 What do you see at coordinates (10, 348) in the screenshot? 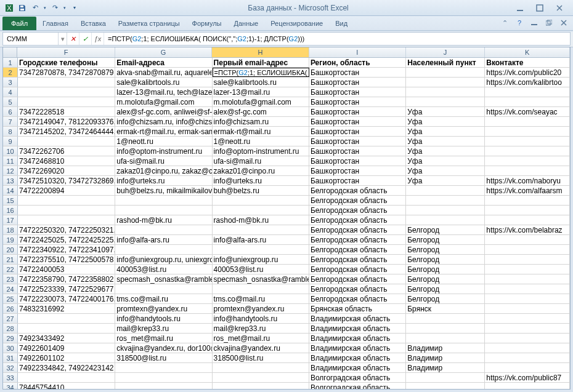
I see `row-header: 30` at bounding box center [10, 348].